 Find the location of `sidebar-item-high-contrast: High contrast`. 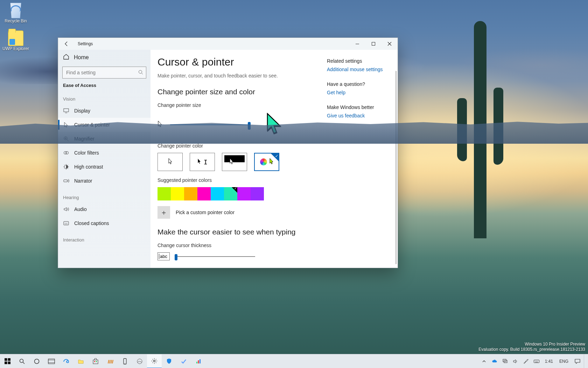

sidebar-item-high-contrast: High contrast is located at coordinates (104, 167).